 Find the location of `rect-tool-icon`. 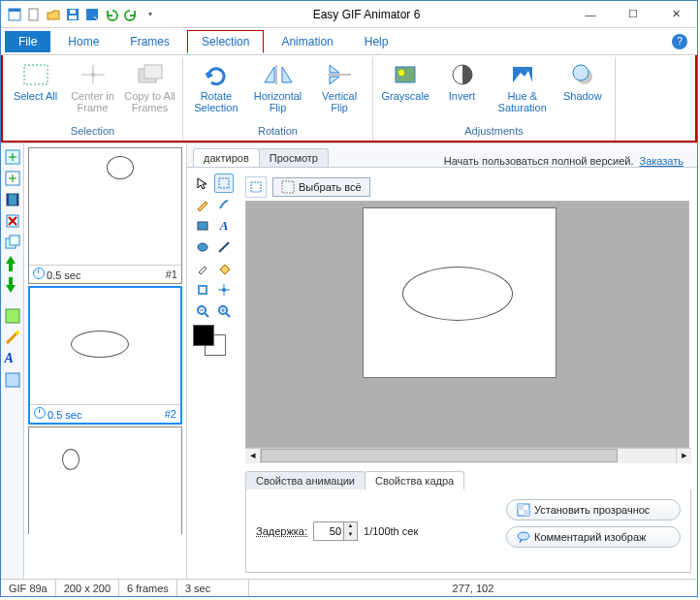

rect-tool-icon is located at coordinates (203, 226).